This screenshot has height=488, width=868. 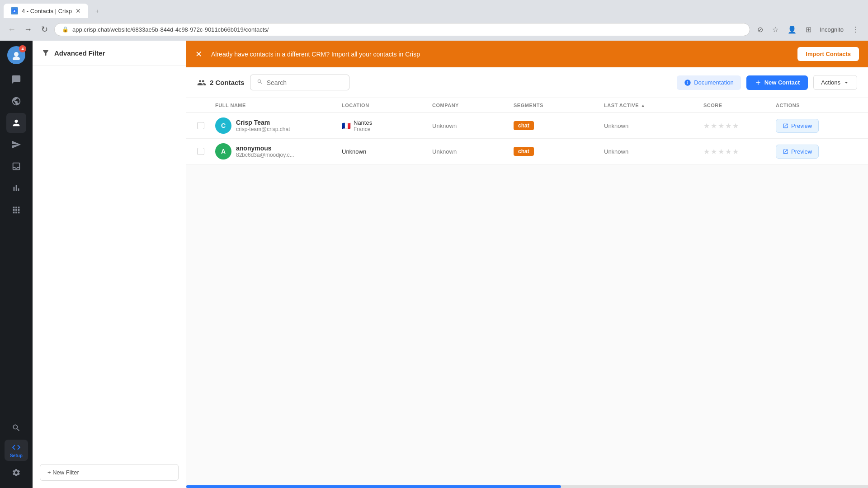 I want to click on incognito-label: Incognito, so click(x=832, y=30).